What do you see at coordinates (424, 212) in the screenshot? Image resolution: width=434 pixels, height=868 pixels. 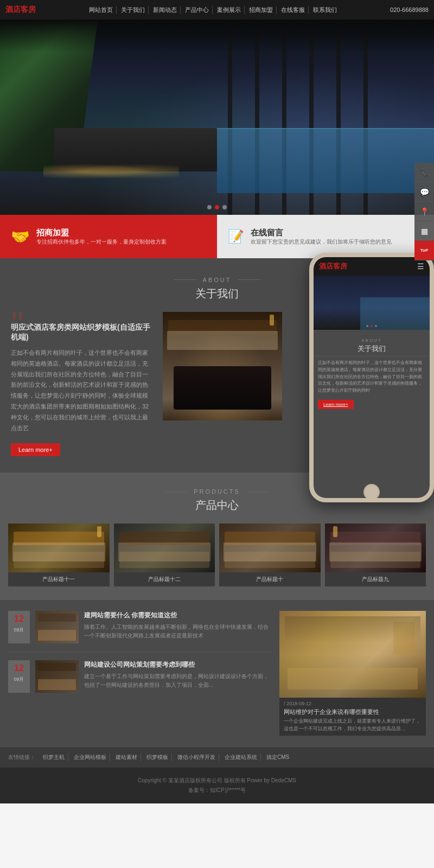 I see `location-side-btn: 📍` at bounding box center [424, 212].